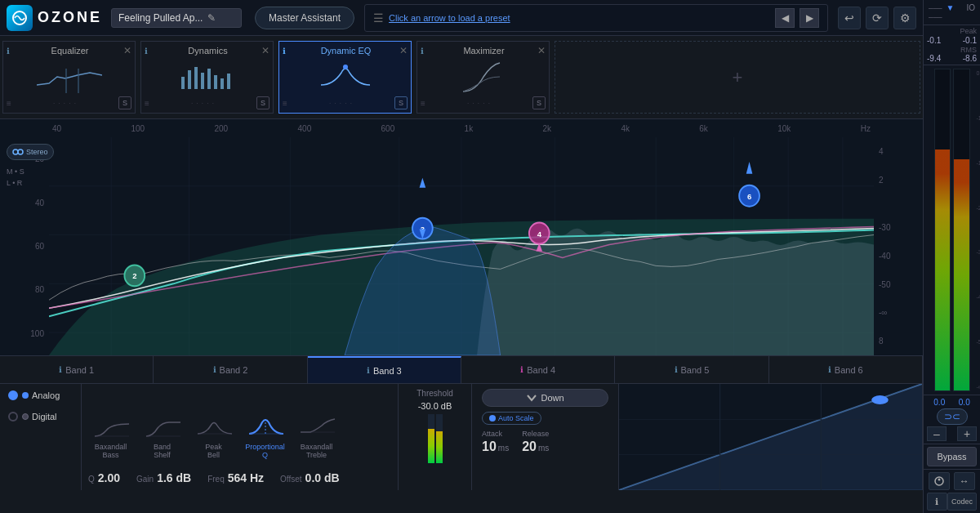  Describe the element at coordinates (967, 434) in the screenshot. I see `plus-button: +` at that location.